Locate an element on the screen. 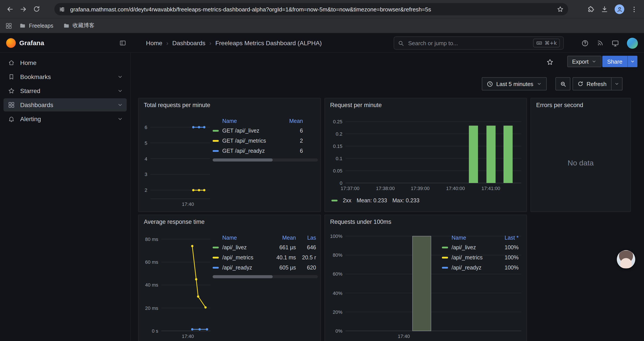 The height and width of the screenshot is (341, 644). bookmark-folder-freeleaps: Freeleaps is located at coordinates (36, 26).